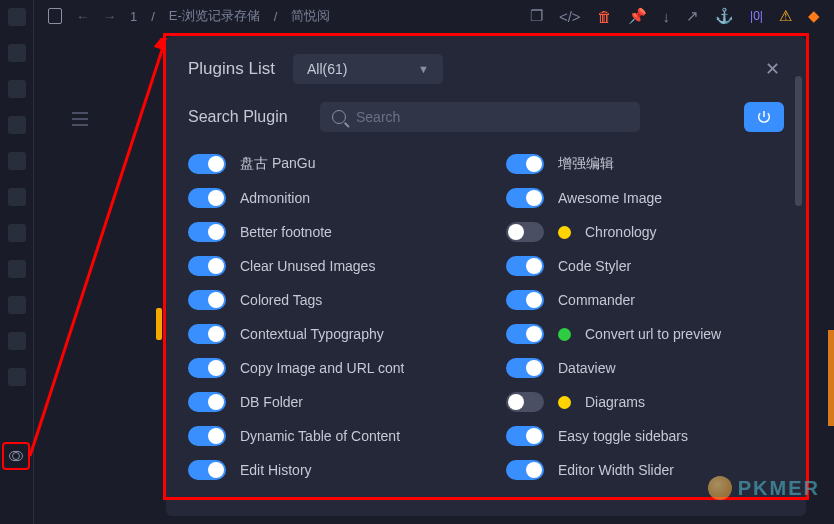  What do you see at coordinates (214, 16) in the screenshot?
I see `breadcrumb-item: E-浏览记录存储` at bounding box center [214, 16].